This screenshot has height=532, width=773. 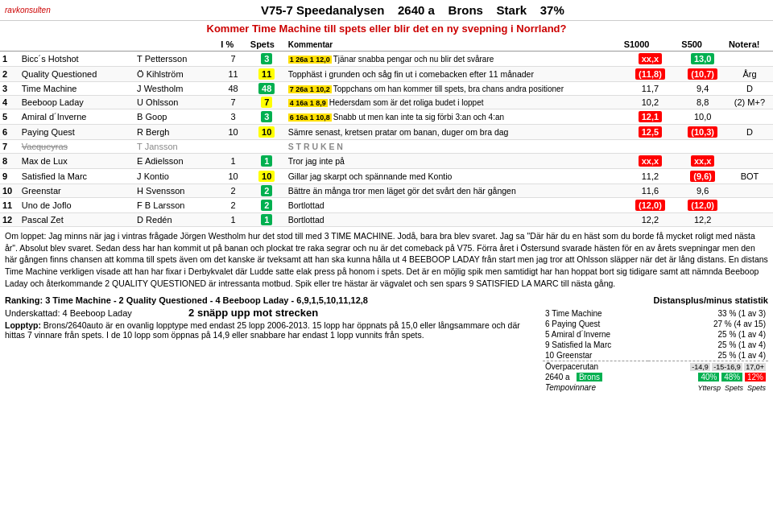 What do you see at coordinates (655, 377) in the screenshot?
I see `race-row: 2640 a Brons 40% 48% 12%` at bounding box center [655, 377].